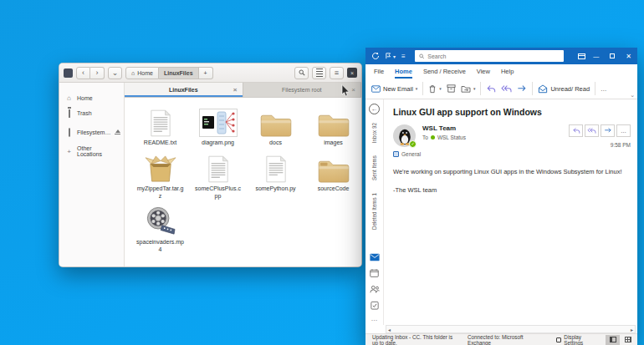 This screenshot has height=345, width=644. Describe the element at coordinates (624, 130) in the screenshot. I see `message-more-button: …` at that location.